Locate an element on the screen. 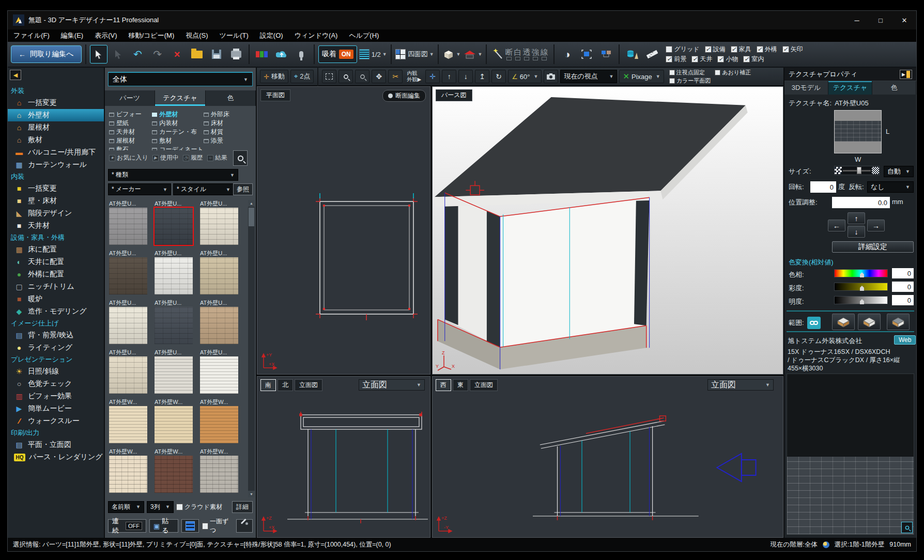 Image resolution: width=924 pixels, height=560 pixels. sidebar-item-paving-material: ⌂敷材 is located at coordinates (56, 140).